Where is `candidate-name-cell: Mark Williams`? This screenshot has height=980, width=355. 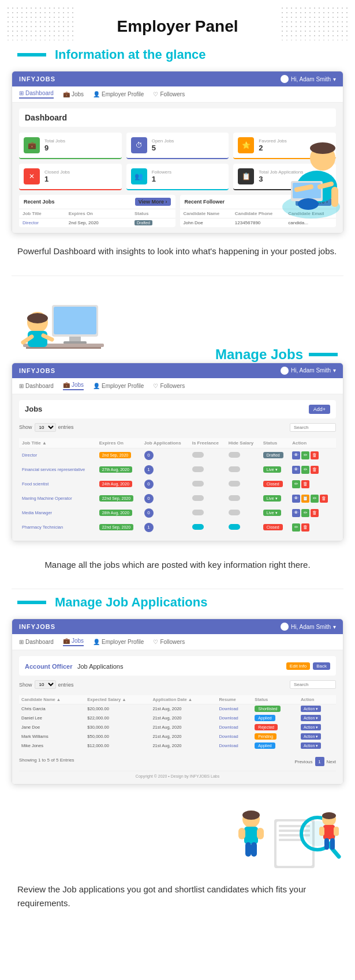 candidate-name-cell: Mark Williams is located at coordinates (52, 737).